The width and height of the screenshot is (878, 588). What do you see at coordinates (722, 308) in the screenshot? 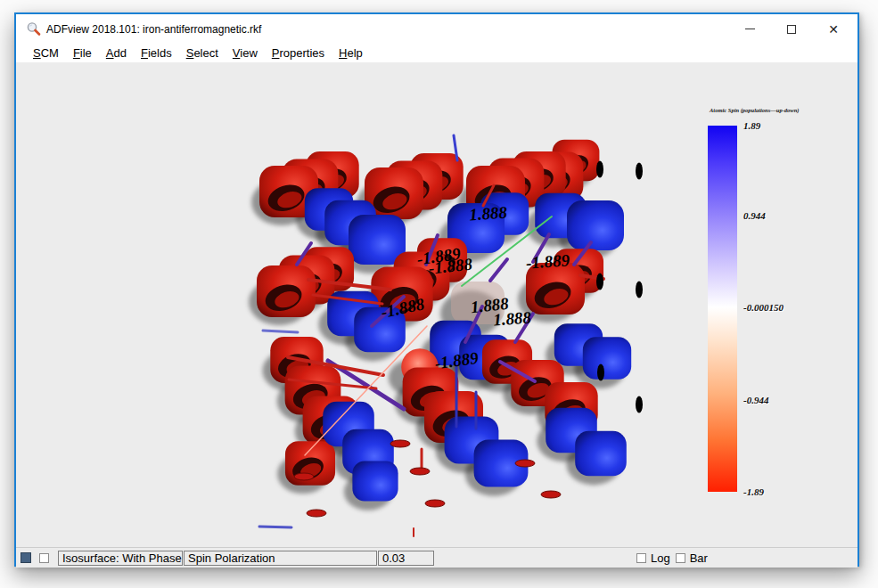
I see `colorbar` at bounding box center [722, 308].